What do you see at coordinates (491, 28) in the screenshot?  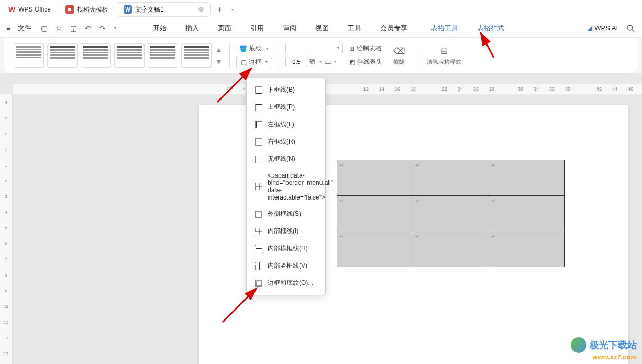 I see `menu-table-style: 表格样式` at bounding box center [491, 28].